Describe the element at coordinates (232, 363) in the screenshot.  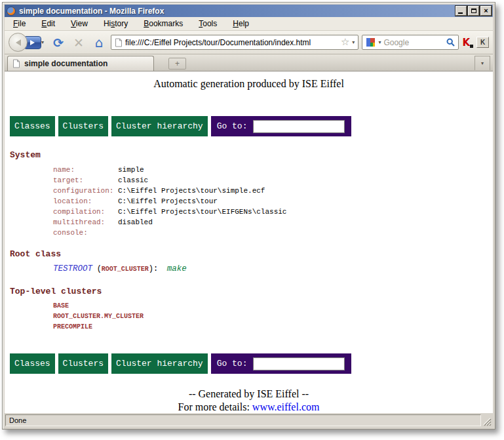
I see `goto-label-bottom: Go to:` at that location.